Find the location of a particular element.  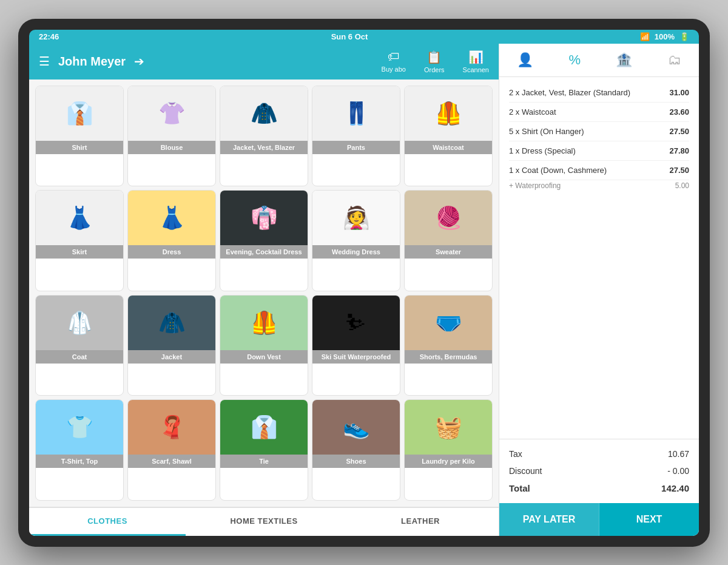

item-jacket-vest-blazer: 🧥 Jacket, Vest, Blazer is located at coordinates (264, 136).